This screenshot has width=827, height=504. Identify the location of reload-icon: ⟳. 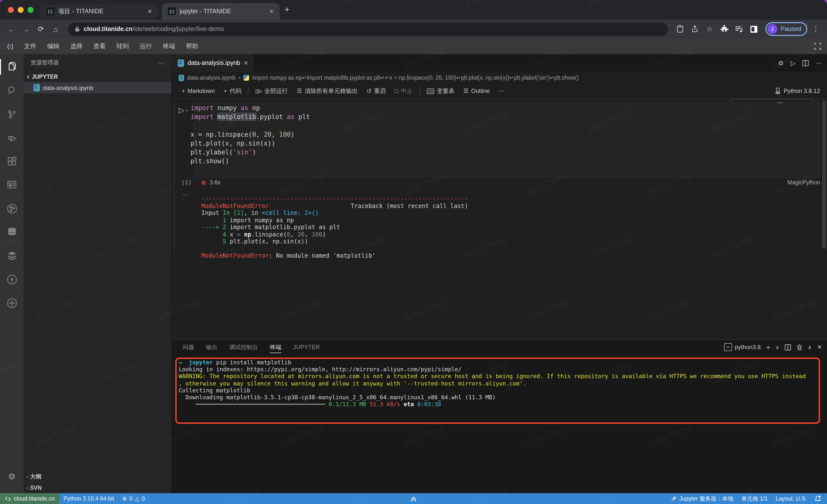
(41, 29).